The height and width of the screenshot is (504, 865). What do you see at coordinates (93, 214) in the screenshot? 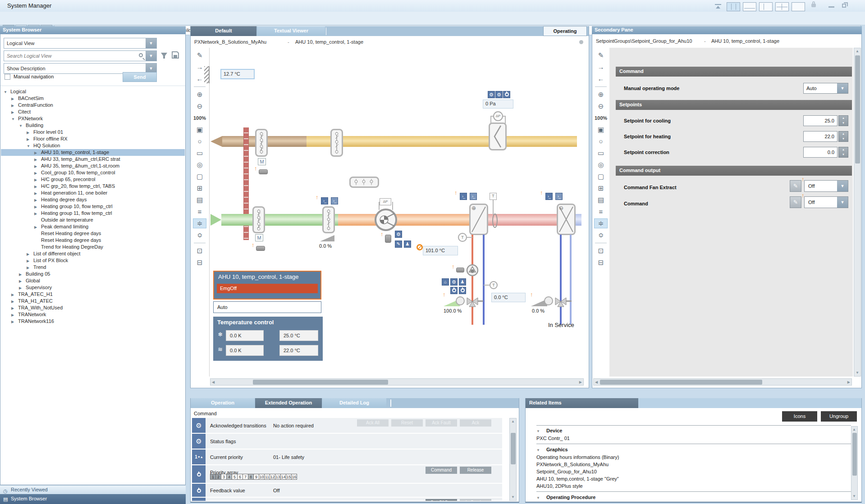
I see `system-tree: ▼Logical▶BACnetSim▶CentralFunction▶Citec…` at bounding box center [93, 214].